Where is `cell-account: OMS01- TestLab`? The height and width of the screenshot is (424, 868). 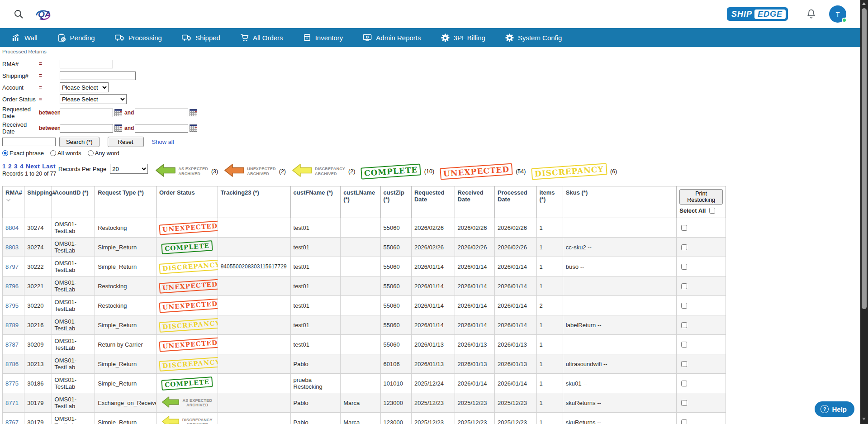 cell-account: OMS01- TestLab is located at coordinates (73, 247).